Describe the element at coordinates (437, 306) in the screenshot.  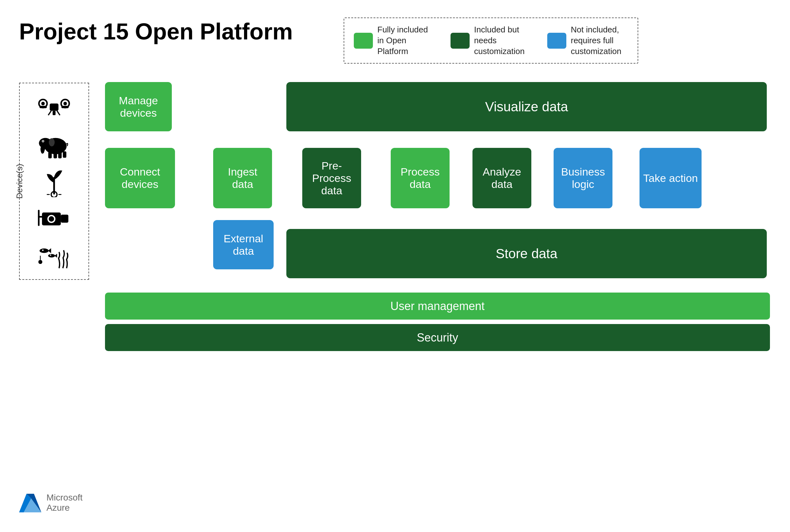
I see `user-management-label: User management` at that location.